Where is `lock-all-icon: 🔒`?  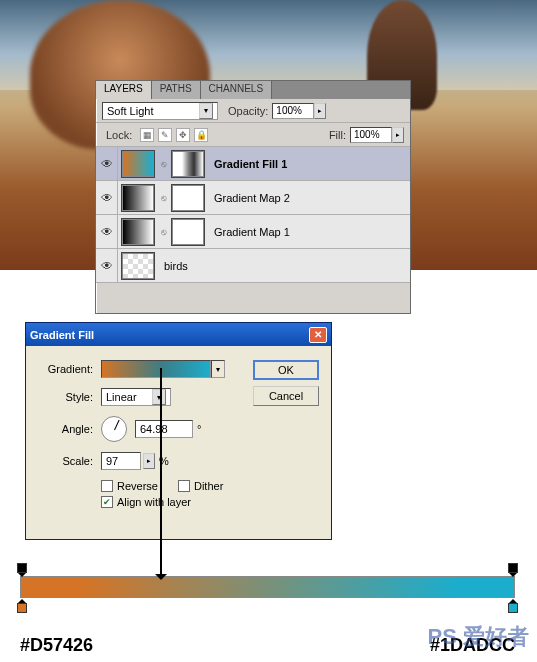
lock-all-icon: 🔒 is located at coordinates (201, 135).